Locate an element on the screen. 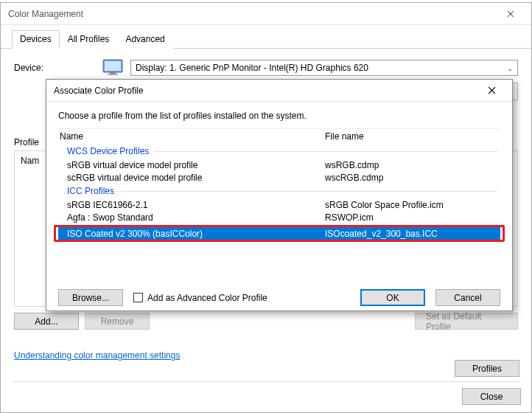 The width and height of the screenshot is (532, 413). titlebar: Color Management is located at coordinates (266, 14).